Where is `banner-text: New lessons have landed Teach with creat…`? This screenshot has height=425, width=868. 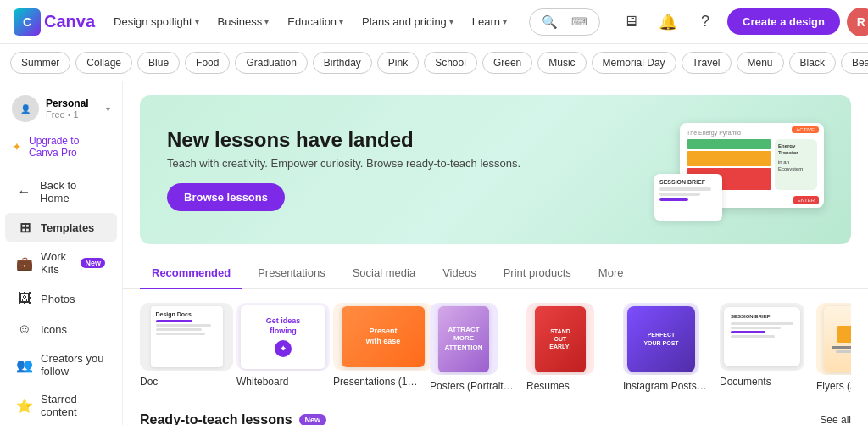
banner-text: New lessons have landed Teach with creat… is located at coordinates (410, 170).